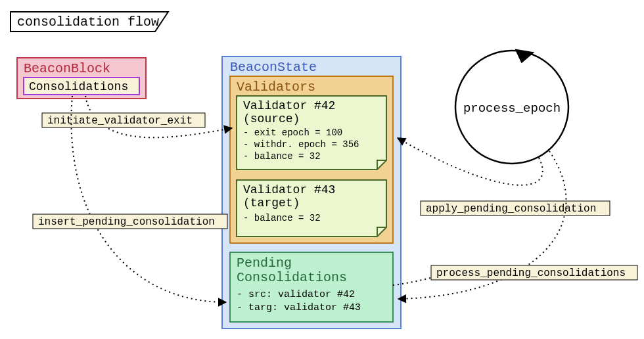 This screenshot has width=644, height=339. What do you see at coordinates (293, 133) in the screenshot?
I see `validator-source-line1: - exit epoch = 100` at bounding box center [293, 133].